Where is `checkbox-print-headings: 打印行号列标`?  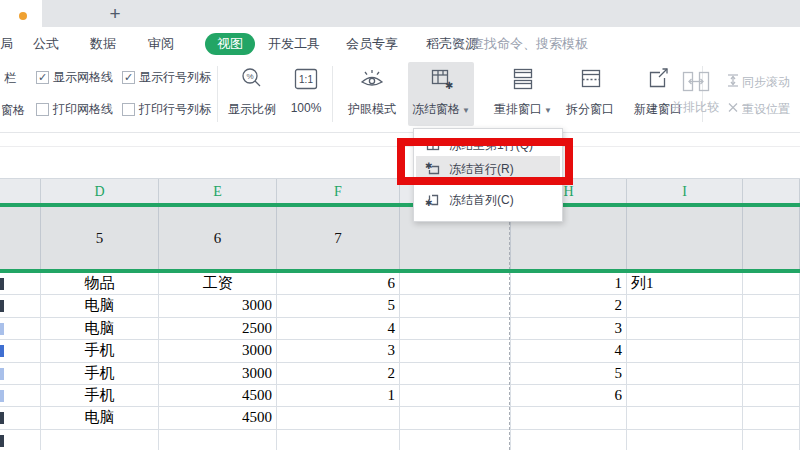
checkbox-print-headings: 打印行号列标 is located at coordinates (166, 110).